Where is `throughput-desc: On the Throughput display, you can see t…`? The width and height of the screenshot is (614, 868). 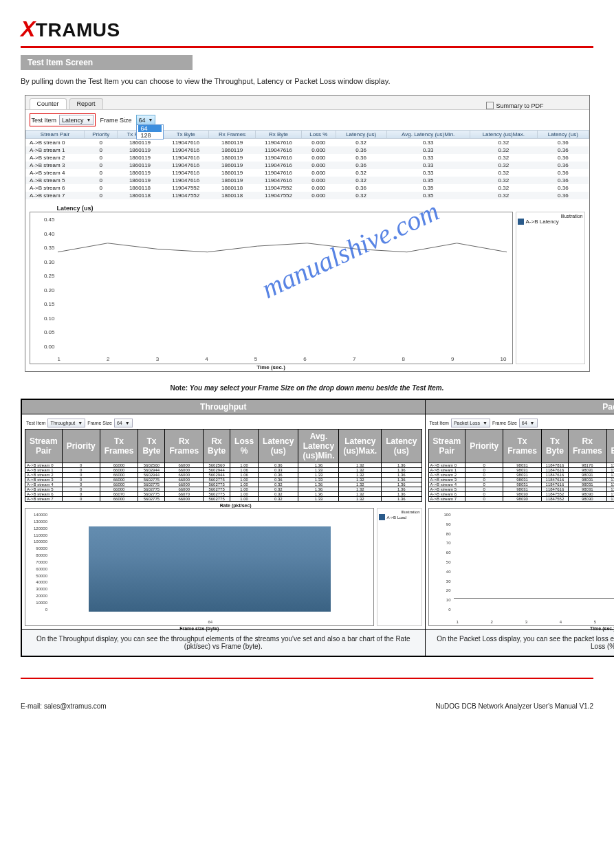 throughput-desc: On the Throughput display, you can see t… is located at coordinates (223, 643).